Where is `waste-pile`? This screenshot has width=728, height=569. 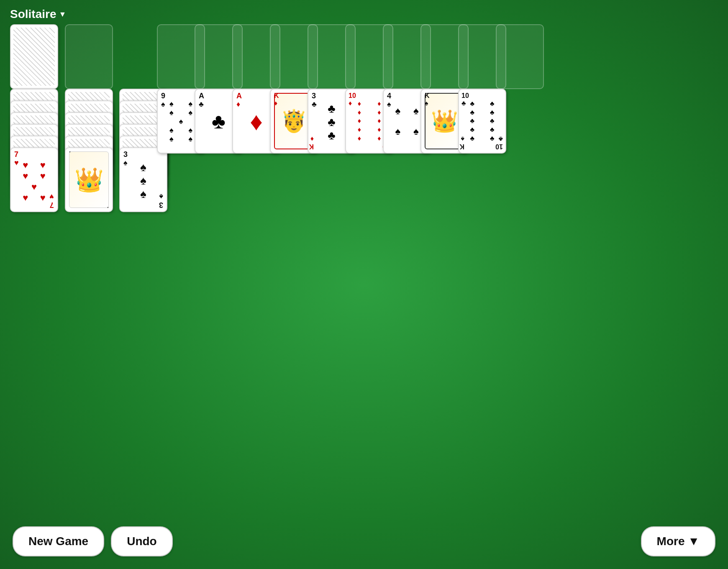
waste-pile is located at coordinates (89, 57).